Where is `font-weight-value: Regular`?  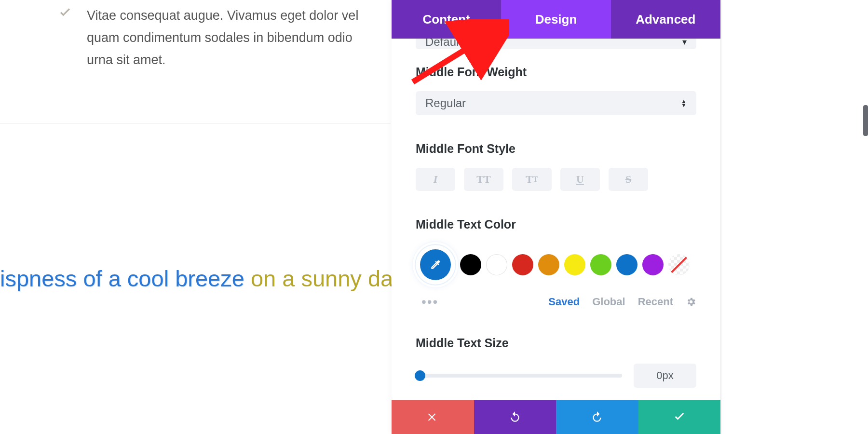
font-weight-value: Regular is located at coordinates (446, 103).